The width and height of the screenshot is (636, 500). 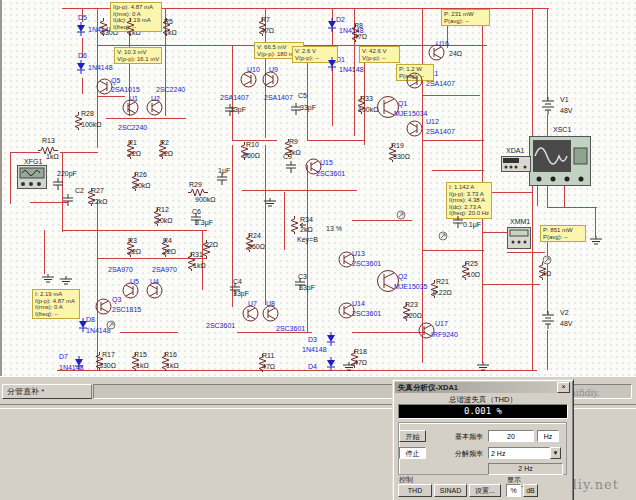 What do you see at coordinates (444, 334) in the screenshot?
I see `component-label: IRF9240` at bounding box center [444, 334].